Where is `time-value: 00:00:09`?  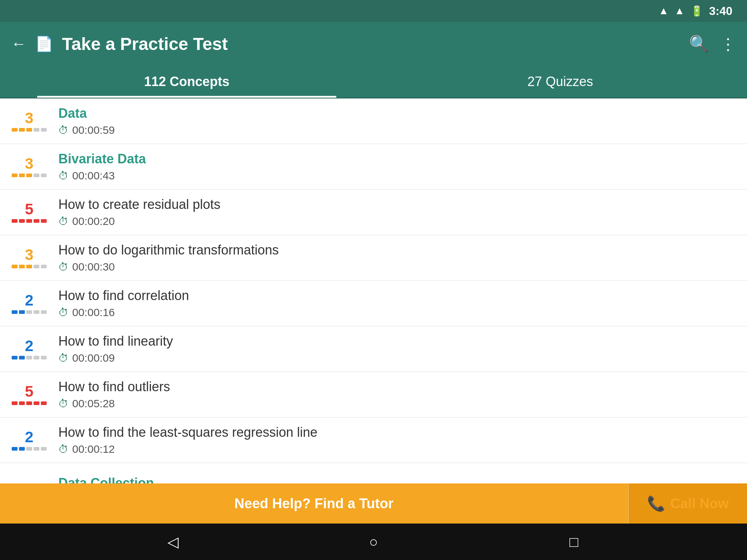
time-value: 00:00:09 is located at coordinates (93, 358).